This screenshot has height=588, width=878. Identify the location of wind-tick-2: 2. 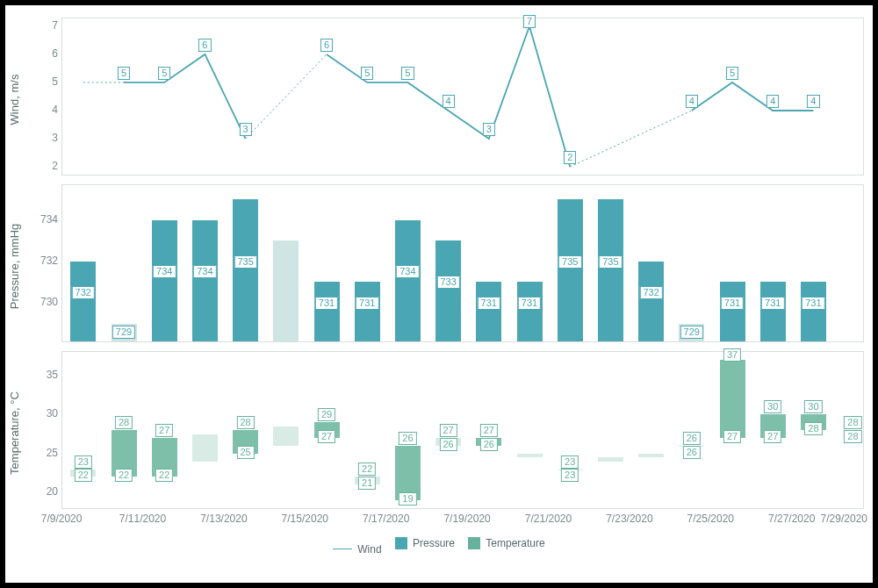
(54, 166).